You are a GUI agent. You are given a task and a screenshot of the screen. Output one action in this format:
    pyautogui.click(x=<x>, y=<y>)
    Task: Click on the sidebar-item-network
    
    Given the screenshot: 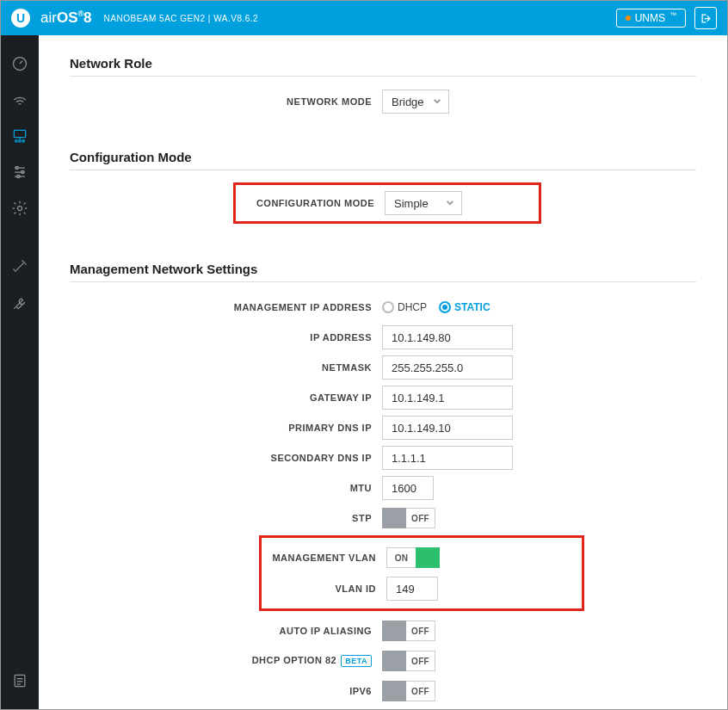 What is the action you would take?
    pyautogui.click(x=20, y=136)
    